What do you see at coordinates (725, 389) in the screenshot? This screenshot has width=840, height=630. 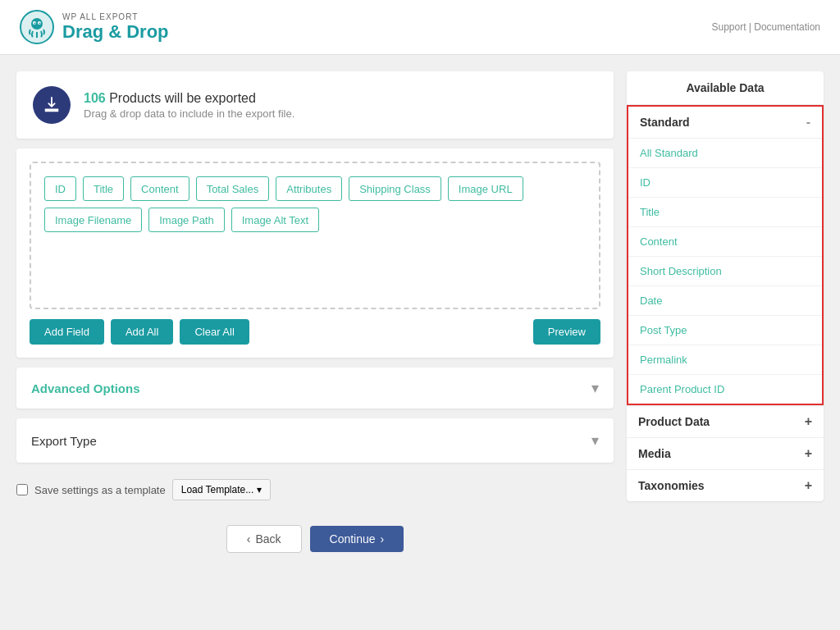 I see `standard-section-item: Parent Product ID` at bounding box center [725, 389].